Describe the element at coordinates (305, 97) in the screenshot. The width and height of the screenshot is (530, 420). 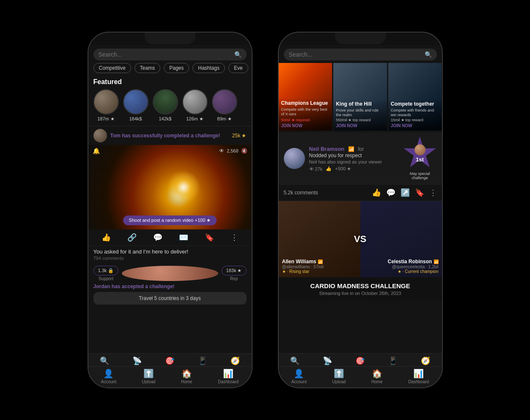
I see `comp-card-champions: Champions League Compete with the very b…` at that location.